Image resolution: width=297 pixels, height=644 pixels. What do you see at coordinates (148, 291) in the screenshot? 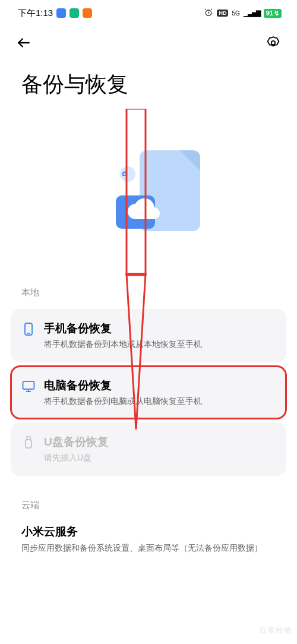
I see `section-label-local: 本地` at bounding box center [148, 291].